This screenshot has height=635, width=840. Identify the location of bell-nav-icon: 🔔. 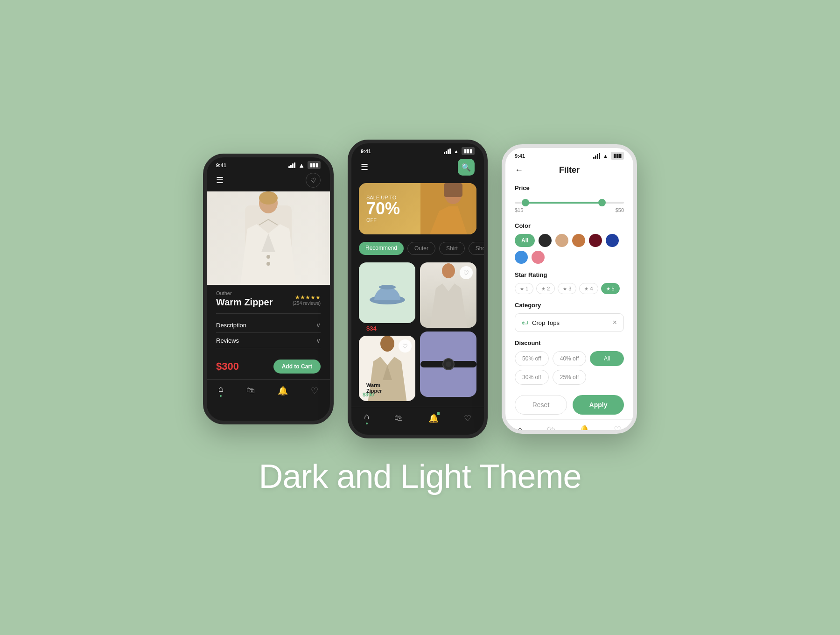
(283, 391).